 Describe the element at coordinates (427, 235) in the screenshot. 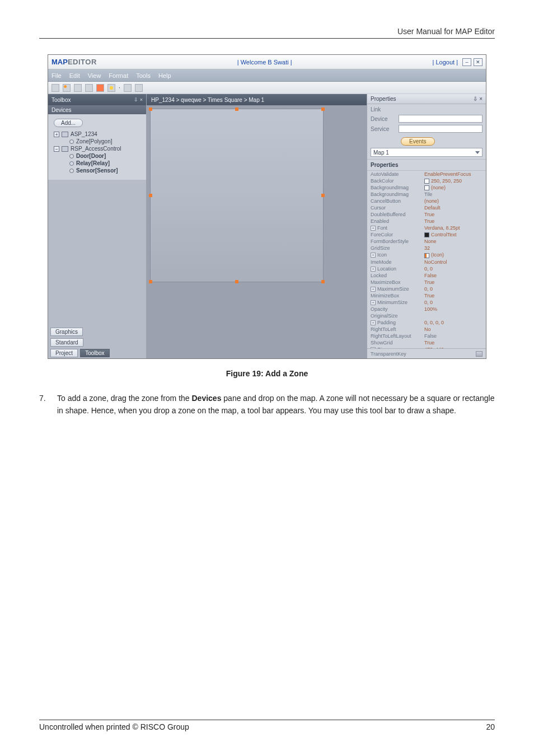

I see `property-row: ForeColorControlText` at that location.